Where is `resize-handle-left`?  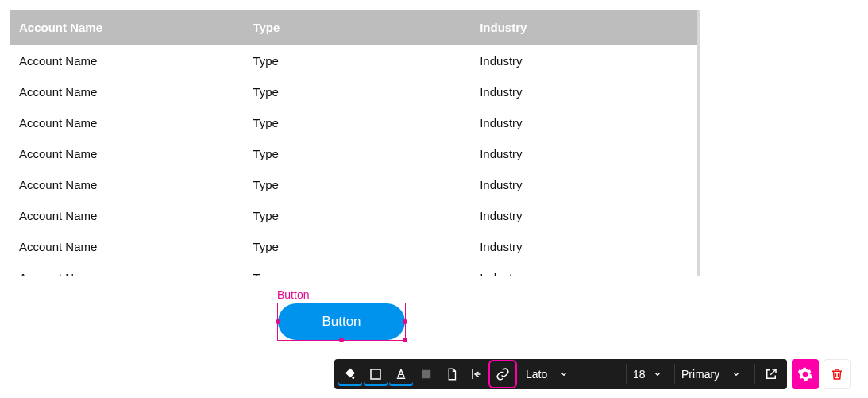
resize-handle-left is located at coordinates (278, 322).